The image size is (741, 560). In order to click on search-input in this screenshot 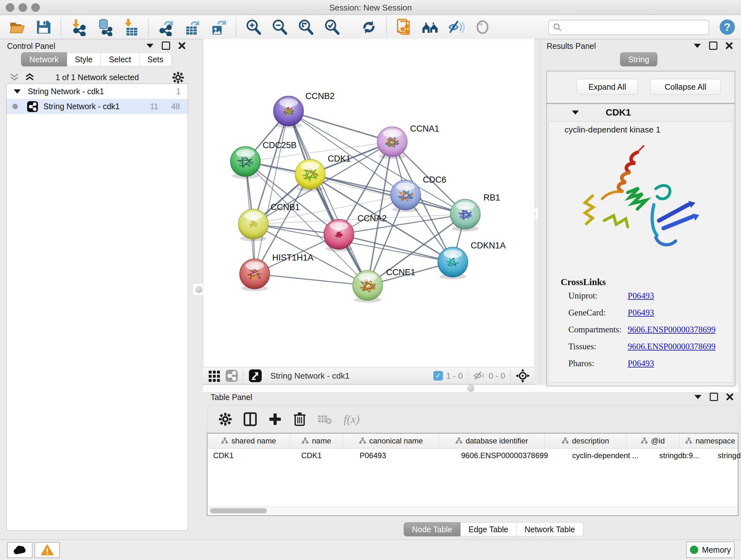, I will do `click(636, 27)`.